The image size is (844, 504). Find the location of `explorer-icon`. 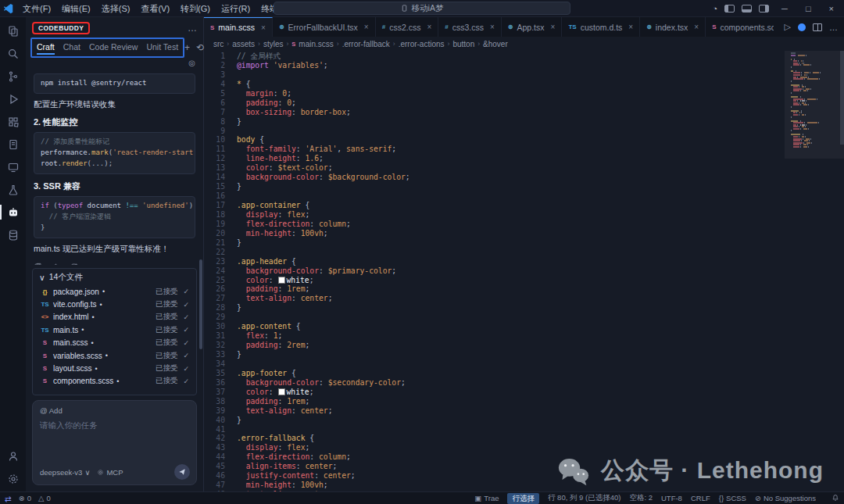

explorer-icon is located at coordinates (13, 31).